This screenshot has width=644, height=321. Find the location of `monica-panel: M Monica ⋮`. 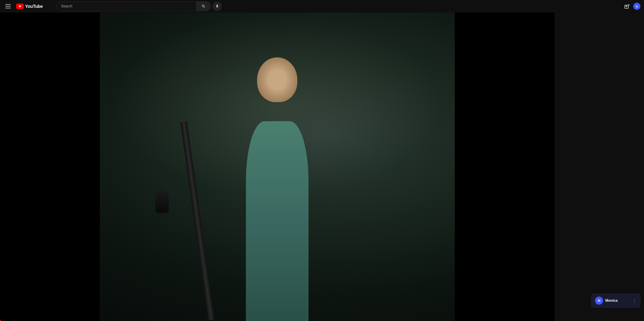

monica-panel: M Monica ⋮ is located at coordinates (616, 300).